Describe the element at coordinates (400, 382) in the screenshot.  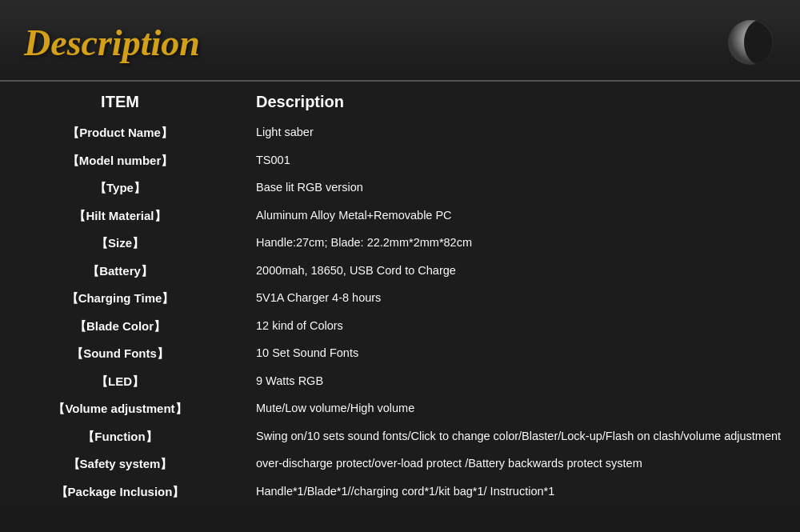
I see `table-row: 【LED】 9 Watts RGB` at that location.